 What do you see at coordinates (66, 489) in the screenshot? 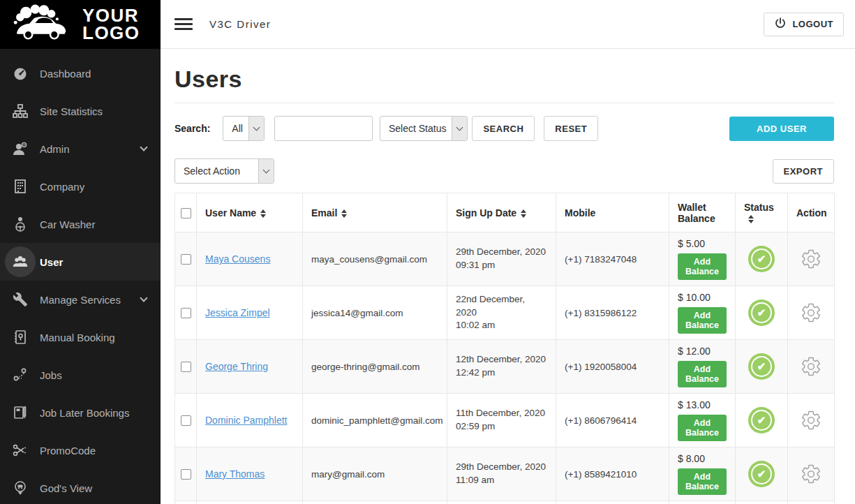
I see `sidebar-item-label: God's View` at bounding box center [66, 489].